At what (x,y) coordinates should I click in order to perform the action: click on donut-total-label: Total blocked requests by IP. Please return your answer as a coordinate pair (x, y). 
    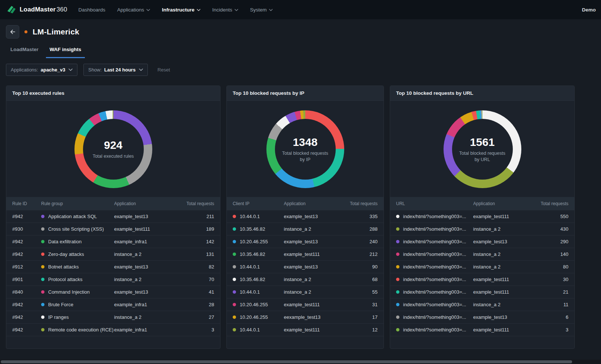
    Looking at the image, I should click on (305, 157).